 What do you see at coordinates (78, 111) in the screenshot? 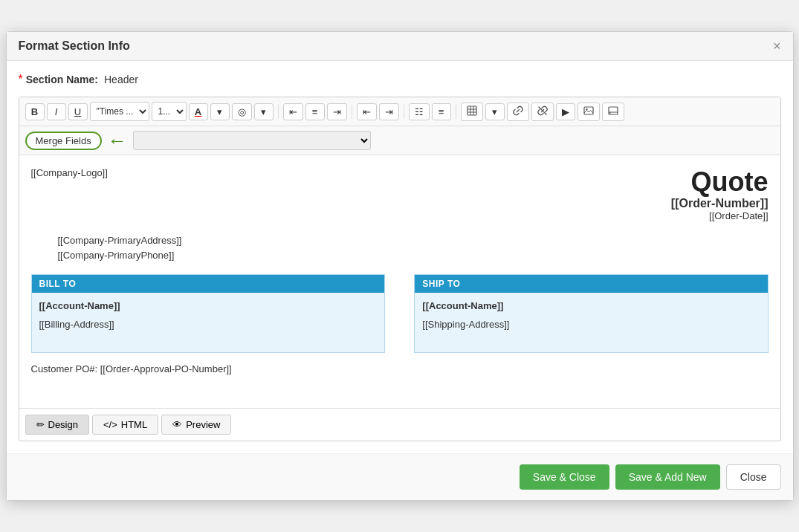
I see `underline-button: U` at bounding box center [78, 111].